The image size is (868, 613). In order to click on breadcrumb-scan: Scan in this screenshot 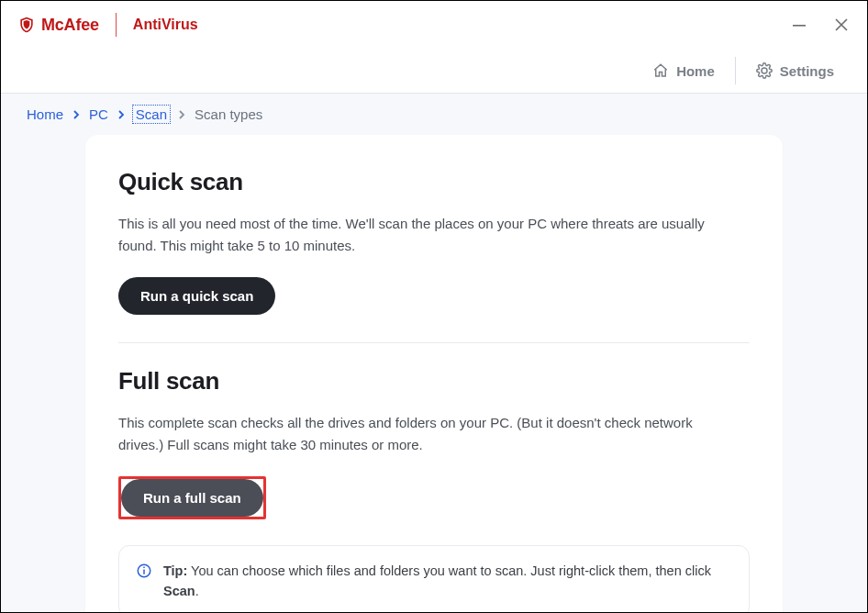, I will do `click(151, 114)`.